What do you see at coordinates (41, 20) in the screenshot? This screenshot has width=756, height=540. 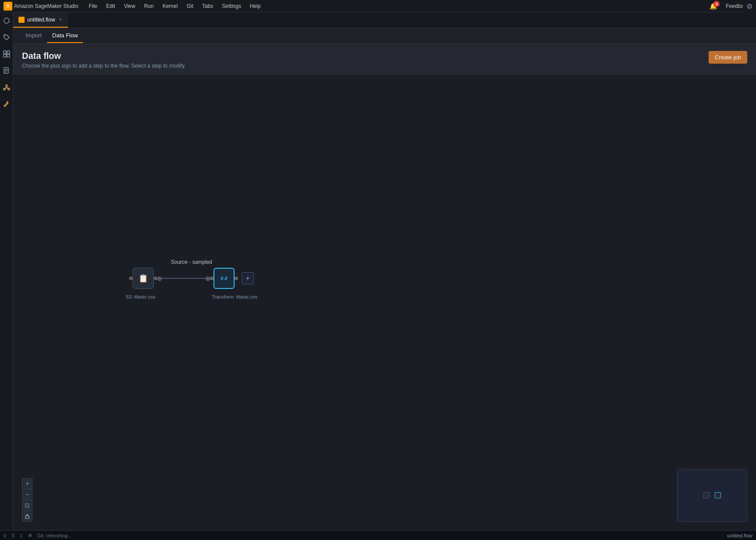 I see `tab-title: untitled.flow` at bounding box center [41, 20].